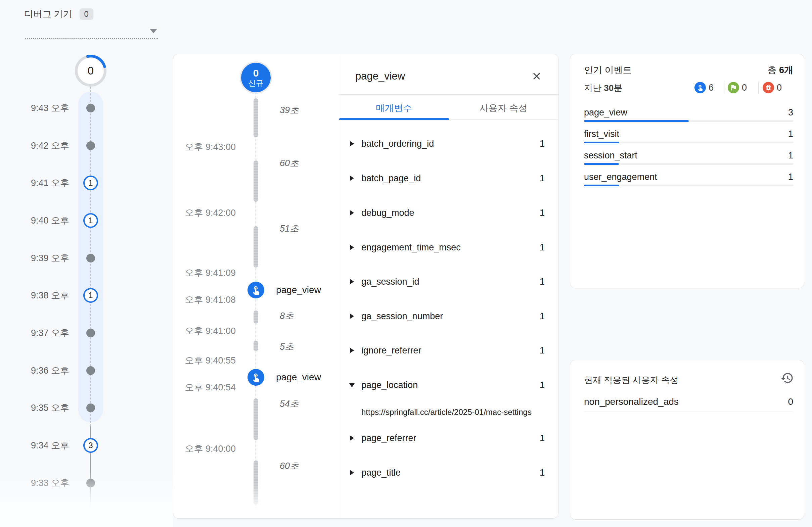  What do you see at coordinates (603, 88) in the screenshot?
I see `top-events-window: 지난 30분` at bounding box center [603, 88].